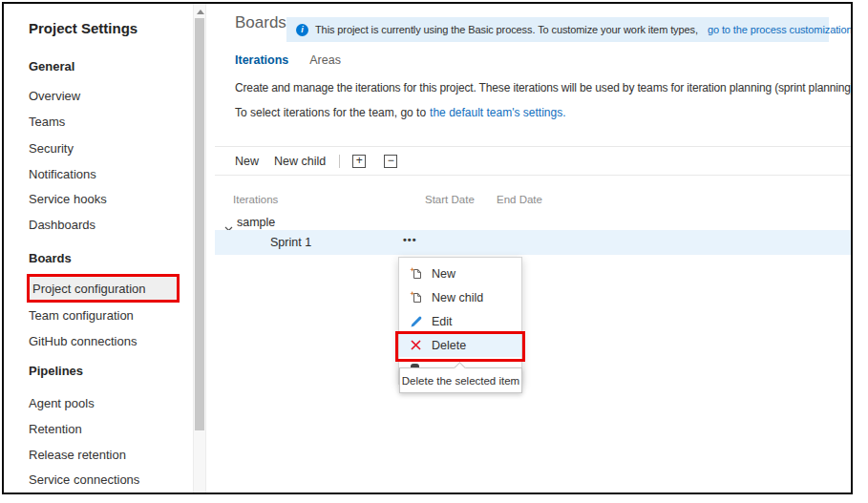  Describe the element at coordinates (391, 161) in the screenshot. I see `collapse-all-icon: −` at that location.